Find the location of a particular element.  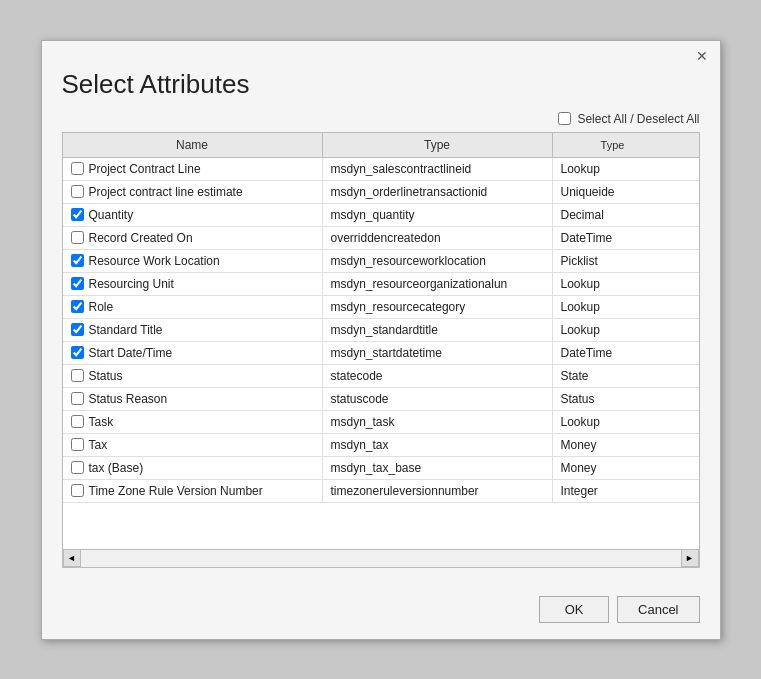

name-cell: Standard Title is located at coordinates (193, 330).